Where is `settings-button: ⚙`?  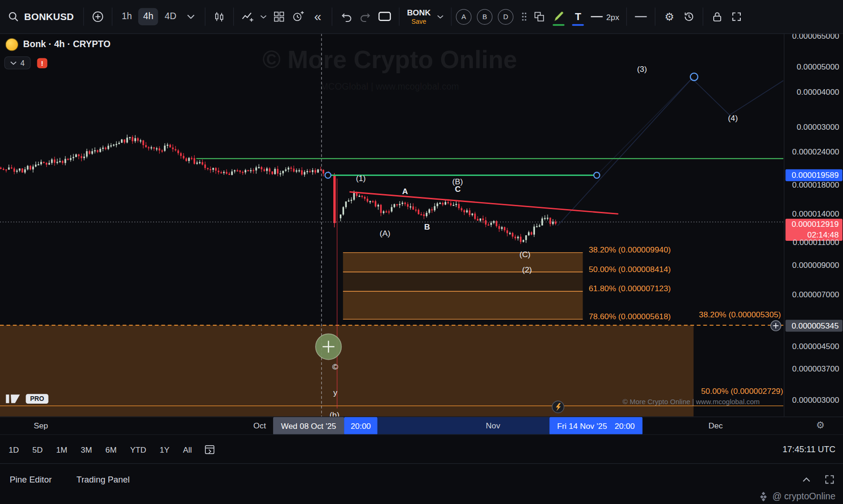 settings-button: ⚙ is located at coordinates (669, 17).